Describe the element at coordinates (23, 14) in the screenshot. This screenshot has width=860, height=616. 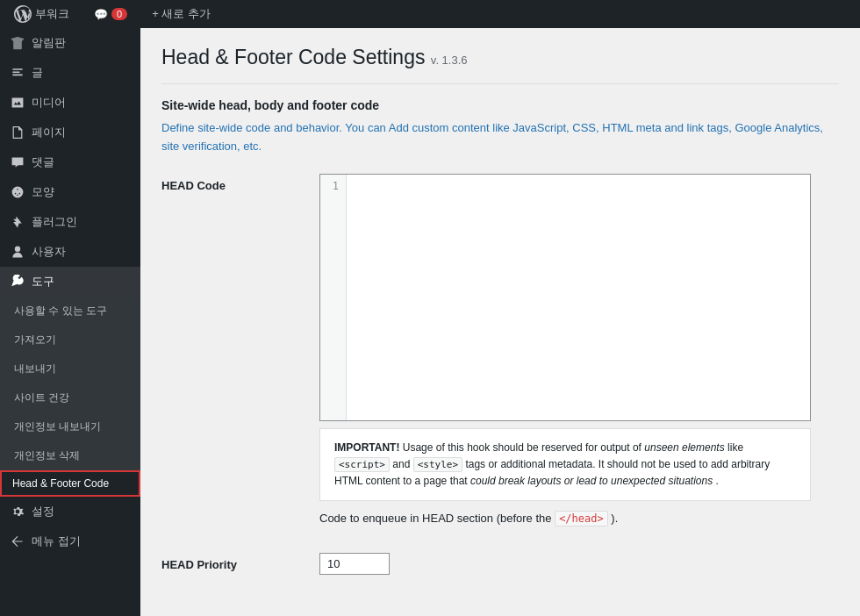
I see `wp-logo-icon` at that location.